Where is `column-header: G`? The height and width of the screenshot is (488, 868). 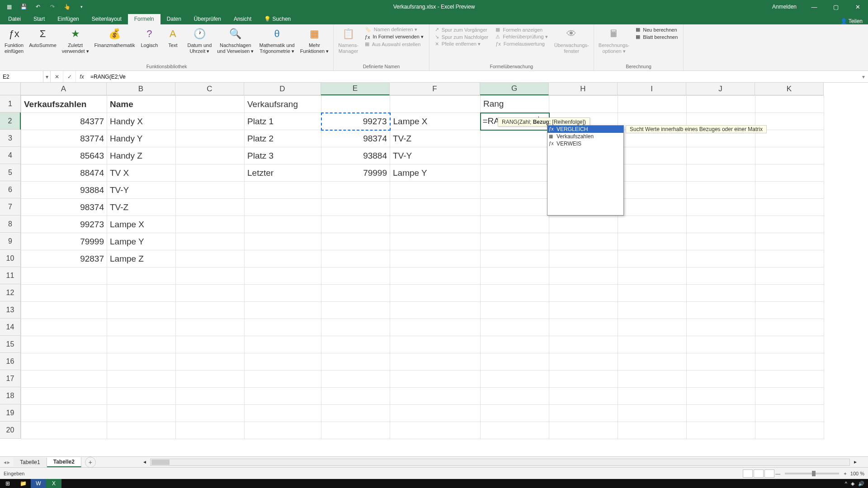
column-header: G is located at coordinates (514, 89).